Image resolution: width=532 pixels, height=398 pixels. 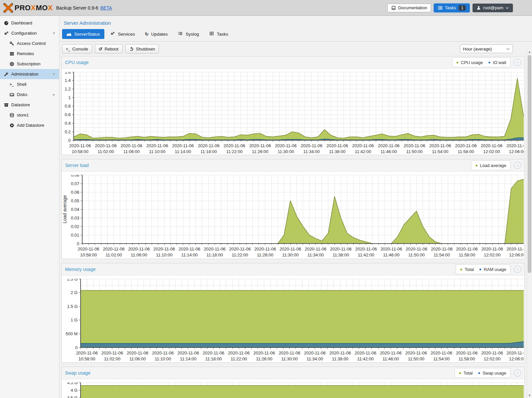 I want to click on swap-usage-chart: 4.5 G4 G3.5 G2020-11-0610:58:002020-11-0…, so click(x=293, y=390).